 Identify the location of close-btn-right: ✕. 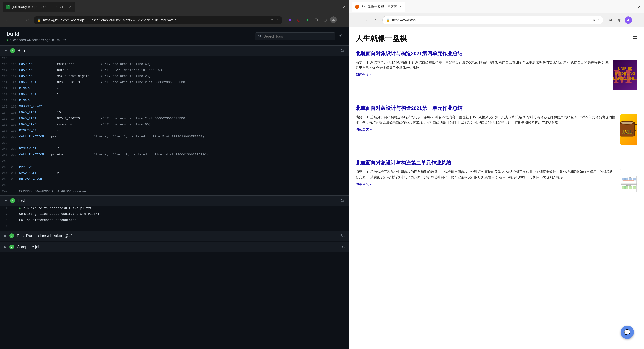
(639, 7).